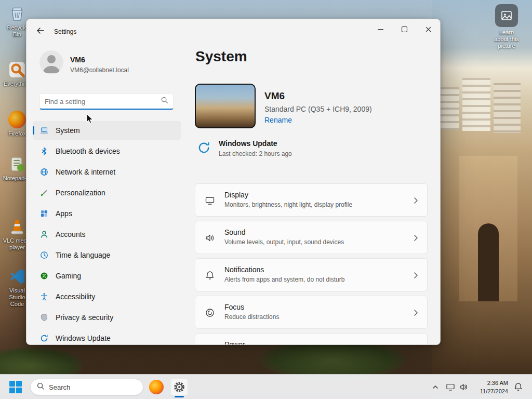 The height and width of the screenshot is (399, 532). Describe the element at coordinates (44, 193) in the screenshot. I see `paintbrush-icon` at that location.